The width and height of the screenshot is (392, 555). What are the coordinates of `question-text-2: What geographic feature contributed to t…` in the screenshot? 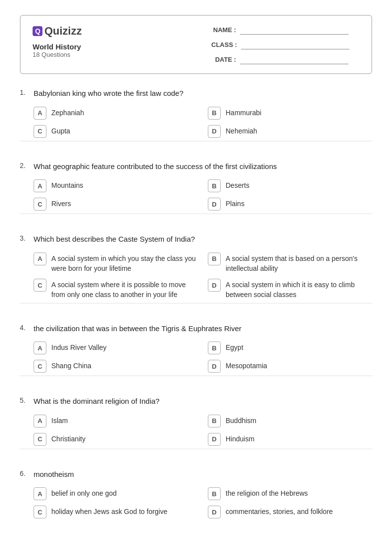 It's located at (155, 167).